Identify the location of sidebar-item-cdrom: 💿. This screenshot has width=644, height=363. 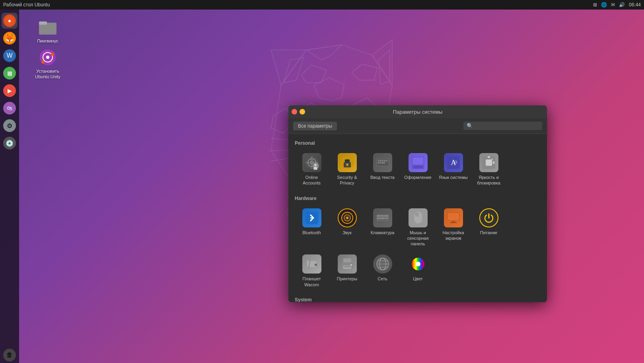
(10, 143).